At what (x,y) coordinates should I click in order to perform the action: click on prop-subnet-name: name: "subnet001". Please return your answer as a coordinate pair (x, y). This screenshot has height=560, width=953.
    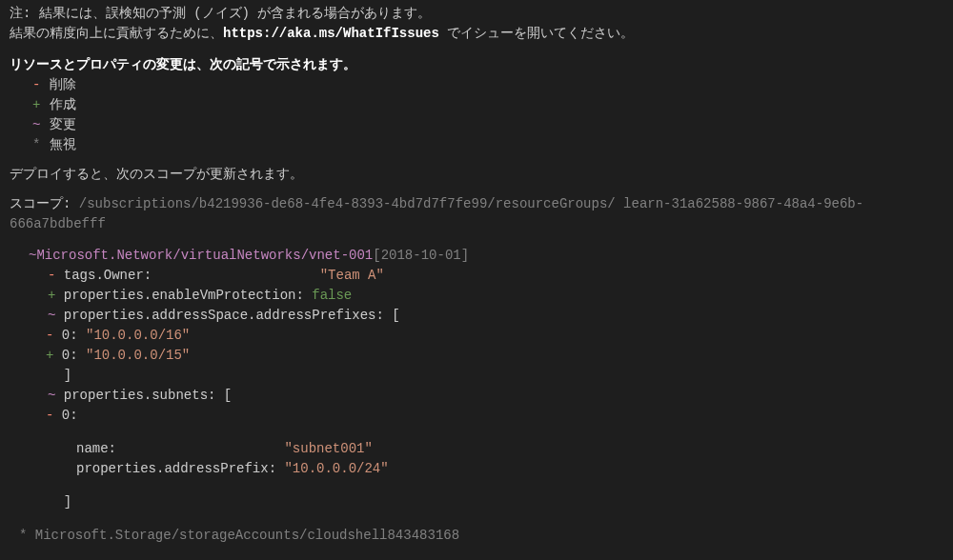
    Looking at the image, I should click on (510, 450).